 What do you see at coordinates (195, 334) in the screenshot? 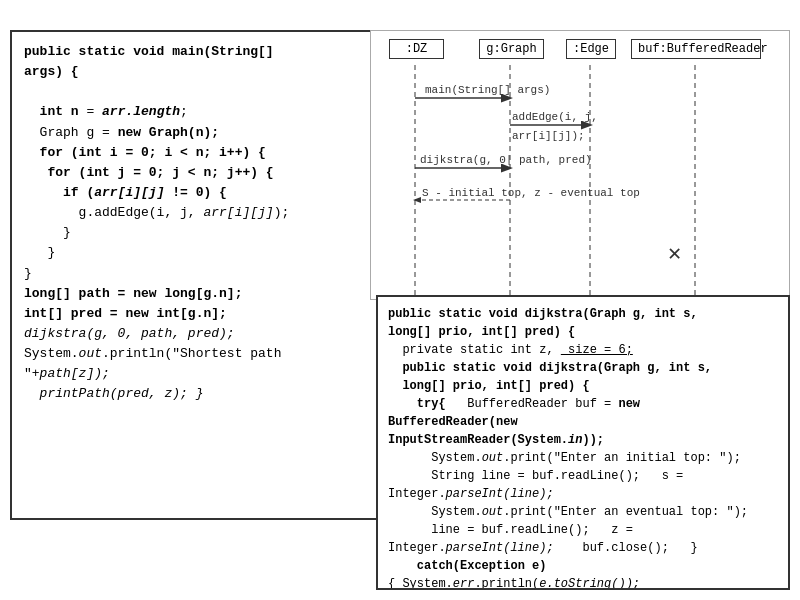
I see `code-line-15: dijkstra(g, 0, path, pred);` at bounding box center [195, 334].